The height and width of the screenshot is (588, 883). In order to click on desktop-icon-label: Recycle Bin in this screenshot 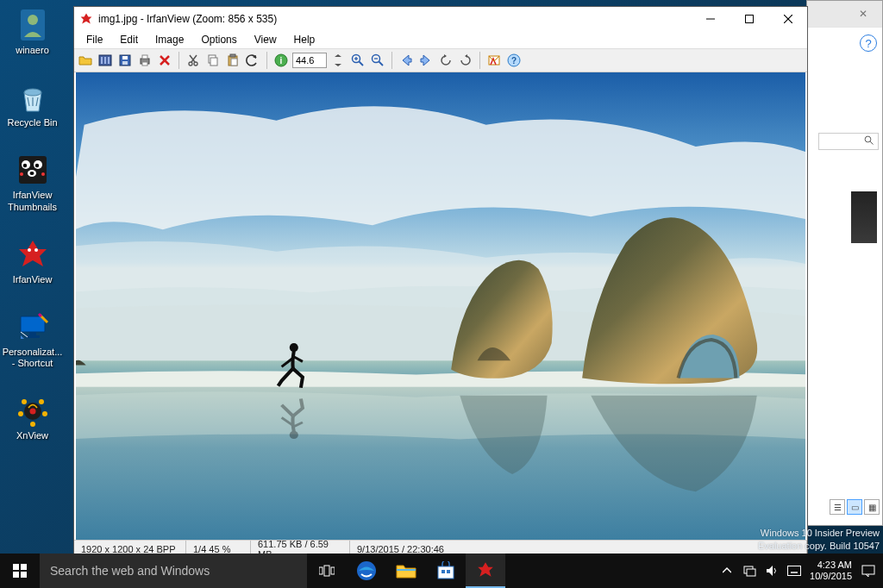, I will do `click(32, 122)`.